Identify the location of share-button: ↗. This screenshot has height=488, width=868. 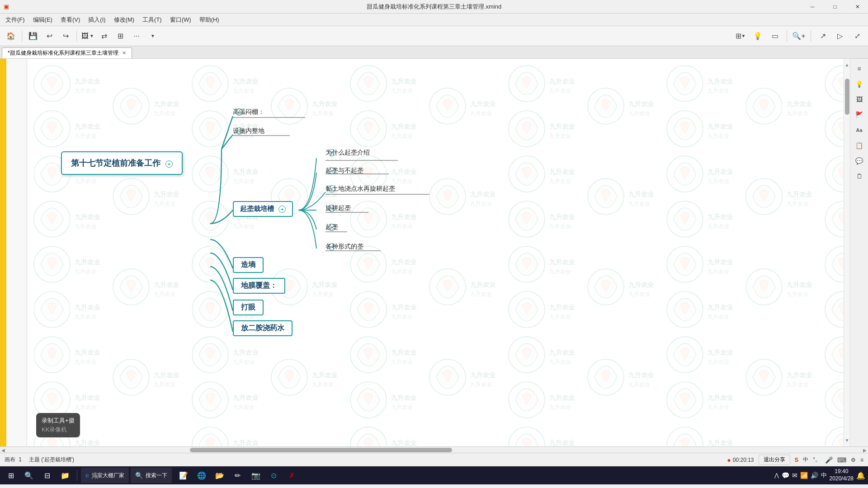
(823, 36).